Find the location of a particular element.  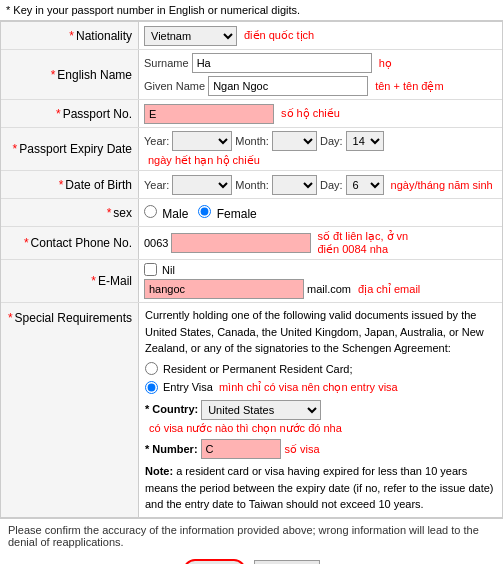

entry-visa-annotation: mình chỉ có visa nên chọn entry visa is located at coordinates (308, 388).